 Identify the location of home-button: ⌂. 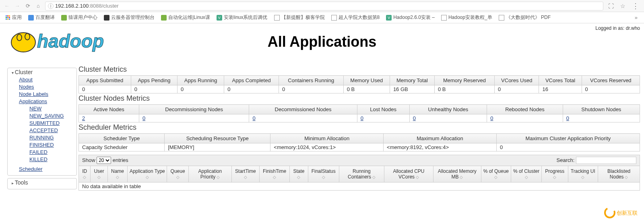
(38, 6).